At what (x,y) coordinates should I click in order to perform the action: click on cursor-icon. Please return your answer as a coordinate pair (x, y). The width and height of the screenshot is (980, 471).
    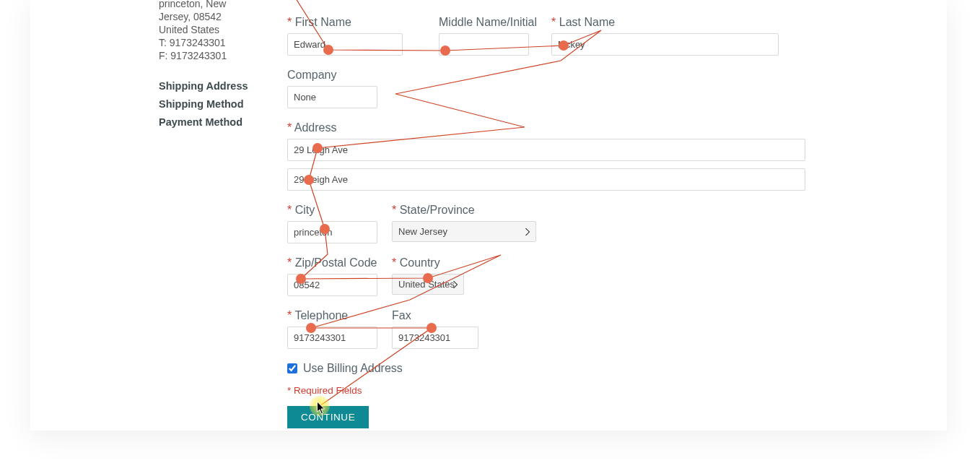
    Looking at the image, I should click on (322, 408).